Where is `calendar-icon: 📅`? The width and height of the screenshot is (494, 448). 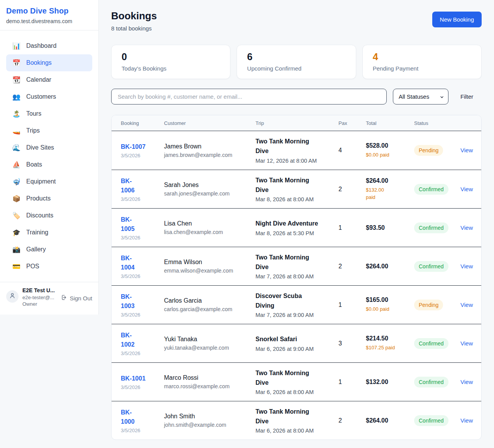 calendar-icon: 📅 is located at coordinates (16, 63).